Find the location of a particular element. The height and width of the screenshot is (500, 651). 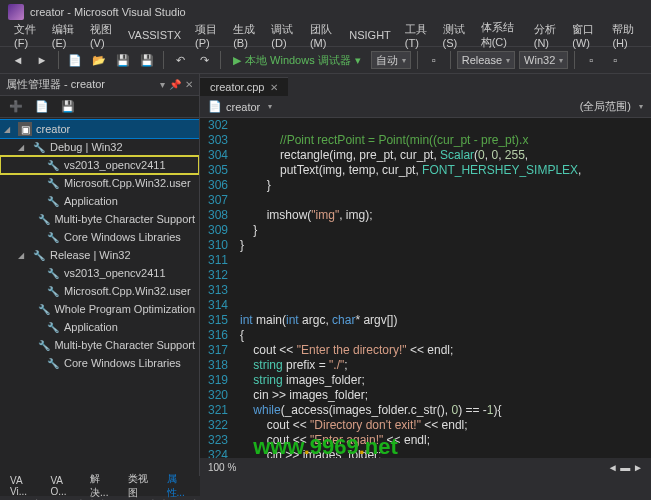

start-debug-button: ▶ 本地 Windows 调试器 ▾ is located at coordinates (297, 60).